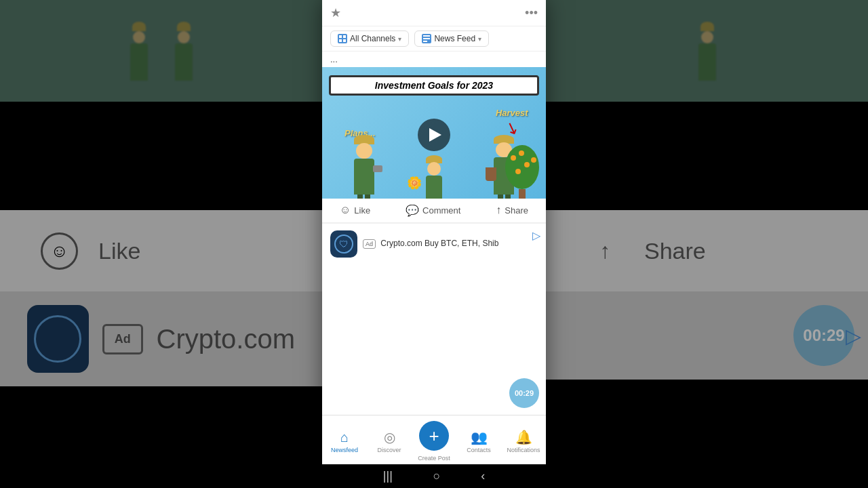  Describe the element at coordinates (344, 244) in the screenshot. I see `ad-logo-inner: 🛡` at that location.